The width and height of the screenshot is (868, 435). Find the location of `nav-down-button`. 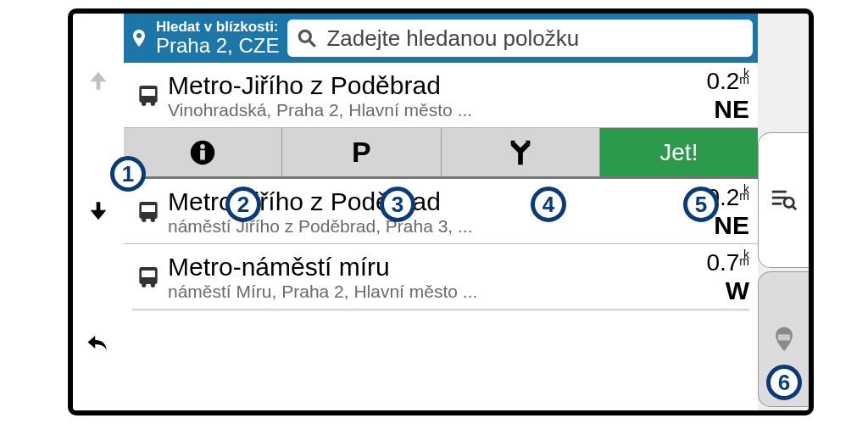

nav-down-button is located at coordinates (98, 212).